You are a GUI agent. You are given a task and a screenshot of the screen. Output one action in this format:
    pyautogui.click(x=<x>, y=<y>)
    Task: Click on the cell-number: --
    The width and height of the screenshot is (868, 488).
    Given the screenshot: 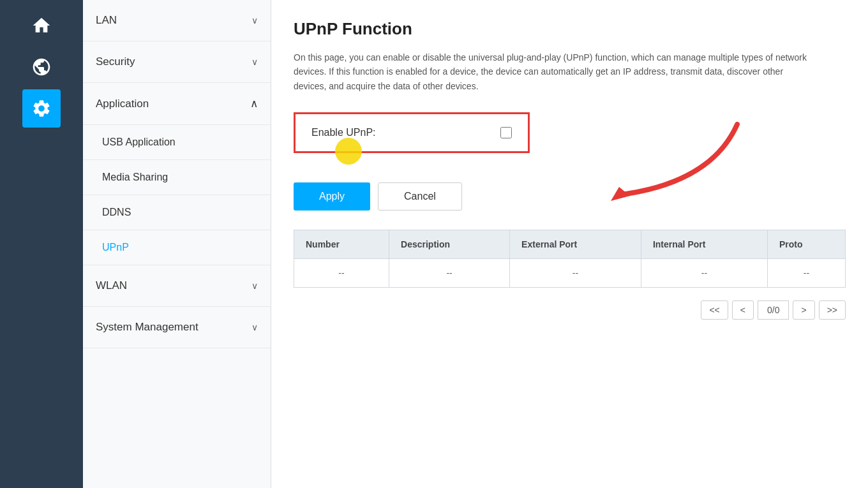 What is the action you would take?
    pyautogui.click(x=342, y=273)
    